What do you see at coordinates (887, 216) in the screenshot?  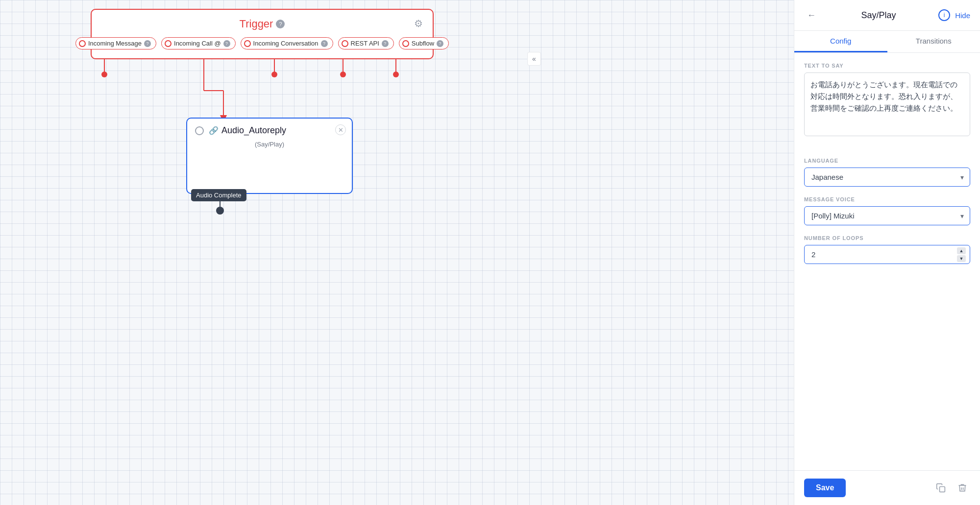 I see `message-voice-select-wrapper: [Polly] Mizuki [Polly] Takumi [Polly] Jo…` at bounding box center [887, 216].